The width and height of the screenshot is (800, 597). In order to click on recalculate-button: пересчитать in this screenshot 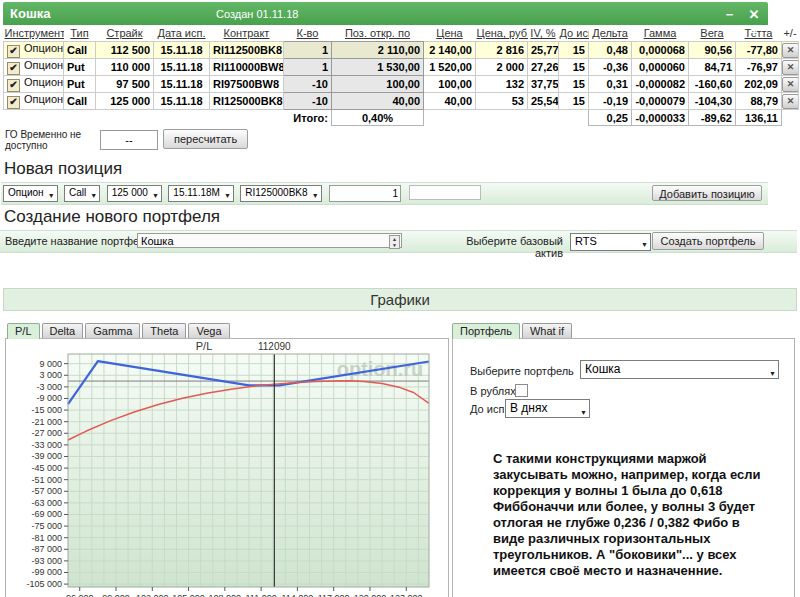, I will do `click(206, 139)`.